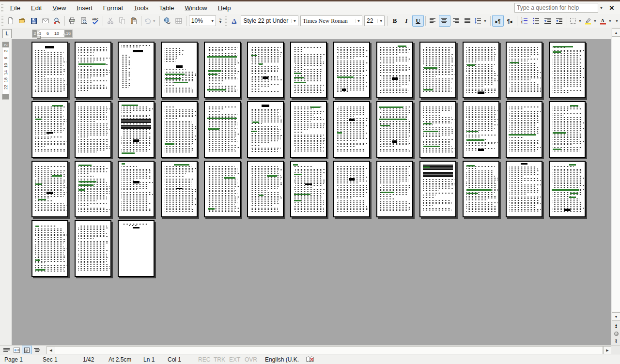 The image size is (620, 364). What do you see at coordinates (225, 8) in the screenshot?
I see `menu-item-help: Help` at bounding box center [225, 8].